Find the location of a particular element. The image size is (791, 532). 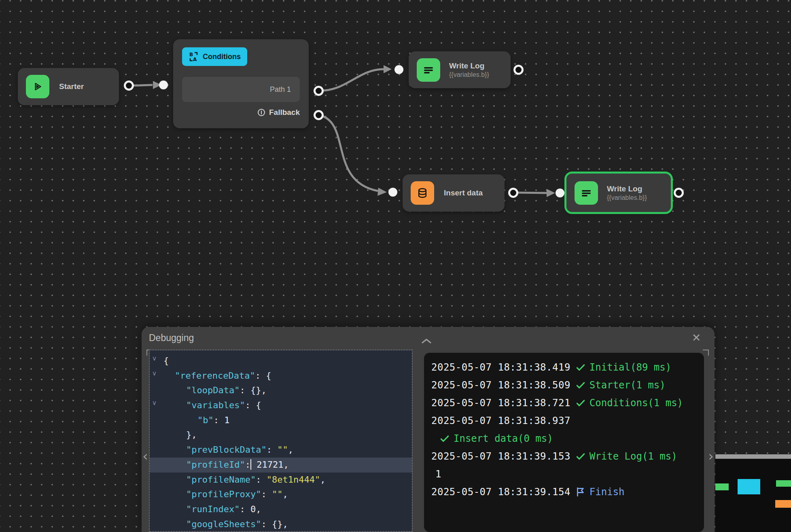

play-icon is located at coordinates (38, 87).